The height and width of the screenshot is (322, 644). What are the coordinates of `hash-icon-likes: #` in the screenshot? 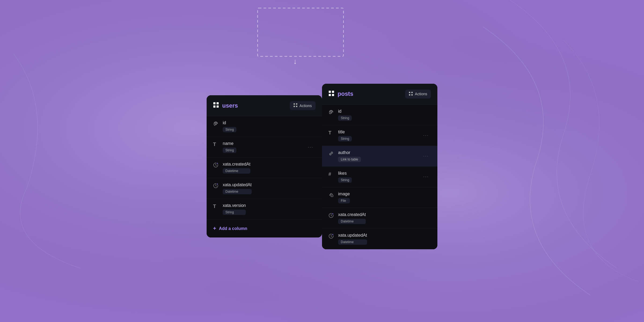 It's located at (331, 174).